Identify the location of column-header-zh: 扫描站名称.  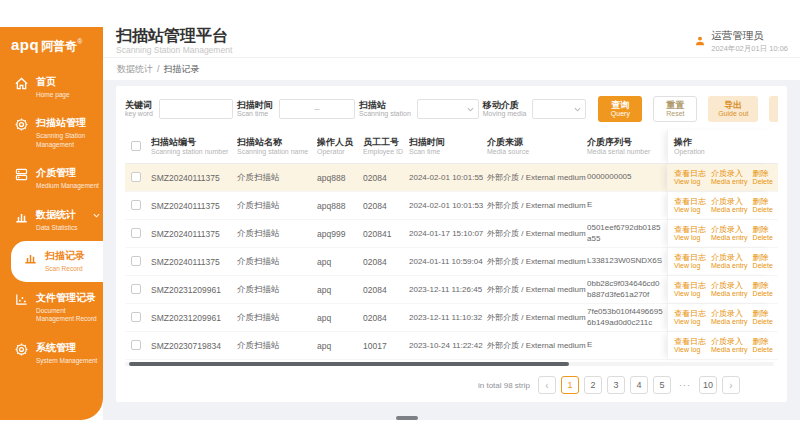
(275, 142).